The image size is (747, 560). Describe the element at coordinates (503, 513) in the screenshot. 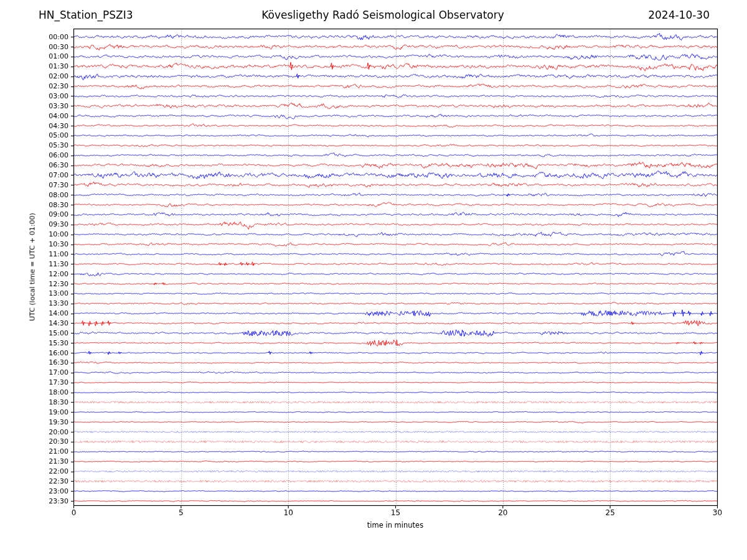

I see `x-tick-label-20: 20` at that location.